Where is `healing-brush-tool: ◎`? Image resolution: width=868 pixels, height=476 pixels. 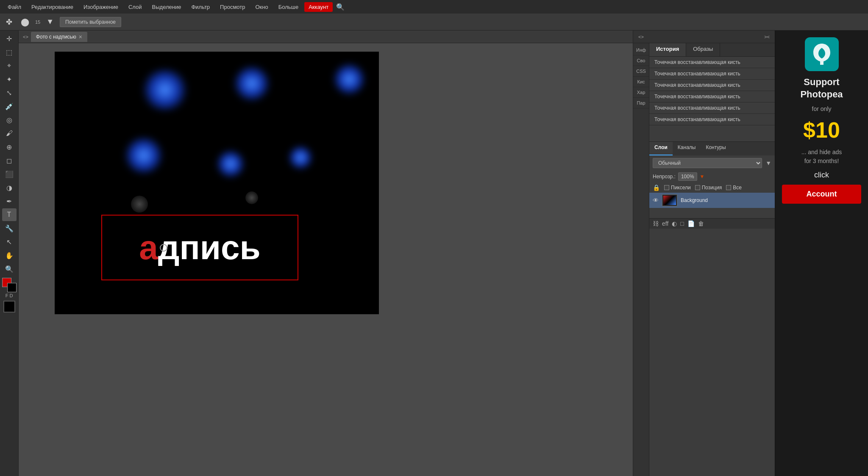
healing-brush-tool: ◎ is located at coordinates (9, 120).